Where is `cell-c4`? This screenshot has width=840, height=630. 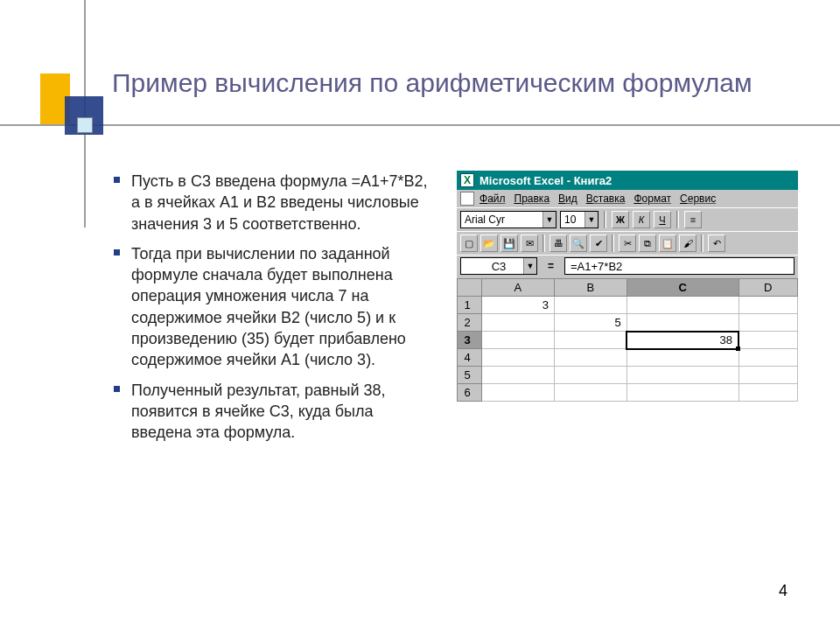
cell-c4 is located at coordinates (682, 358).